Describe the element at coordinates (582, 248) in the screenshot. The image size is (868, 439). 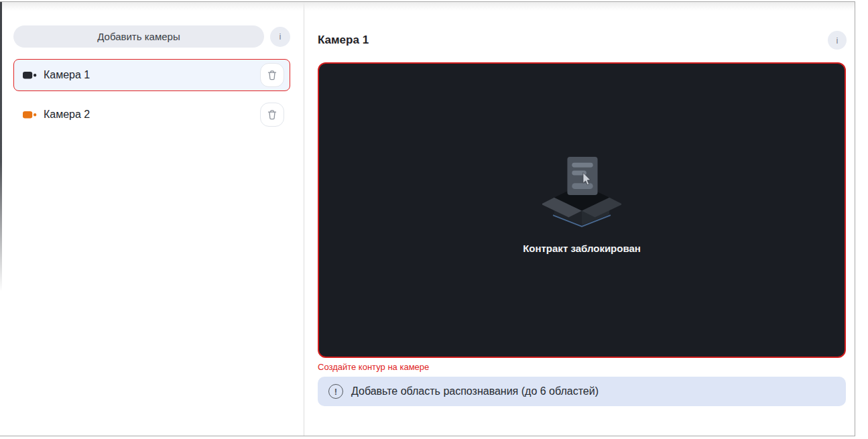
I see `placeholder-text: Контракт заблокирован` at that location.